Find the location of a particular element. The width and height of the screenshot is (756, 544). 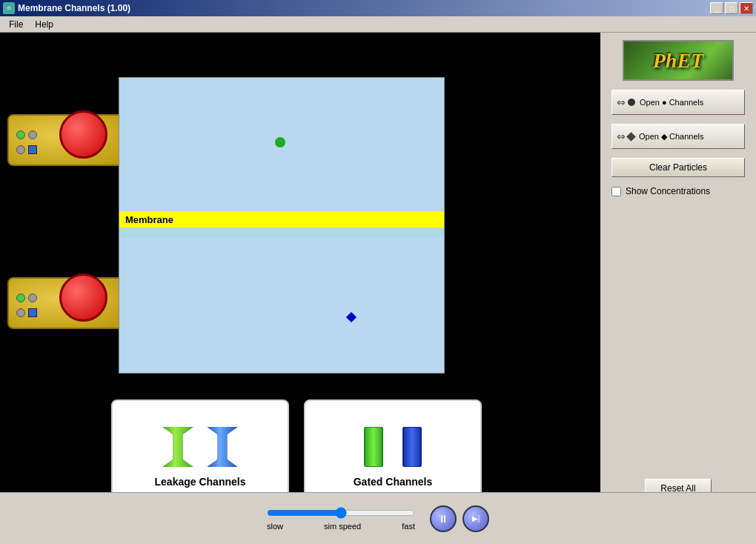

fast-label: fast is located at coordinates (408, 526).